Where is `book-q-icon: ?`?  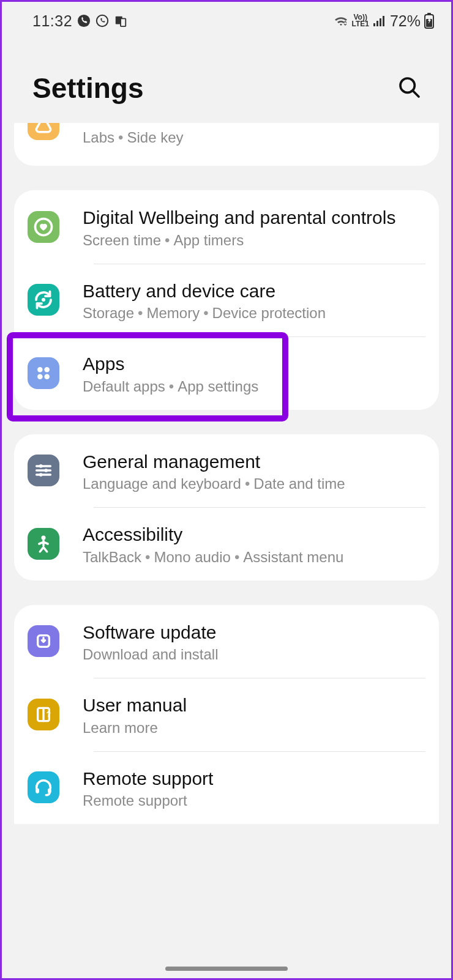 book-q-icon: ? is located at coordinates (43, 715).